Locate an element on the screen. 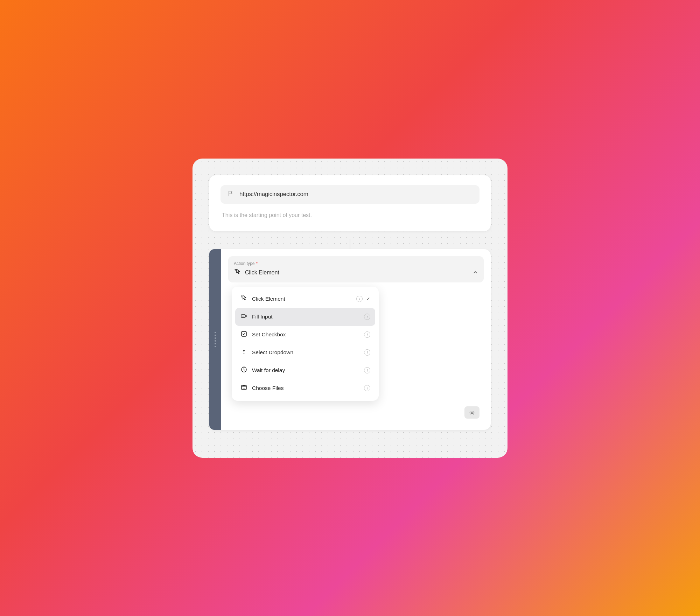 Image resolution: width=700 pixels, height=616 pixels. fill-input-info-icon: i is located at coordinates (367, 317).